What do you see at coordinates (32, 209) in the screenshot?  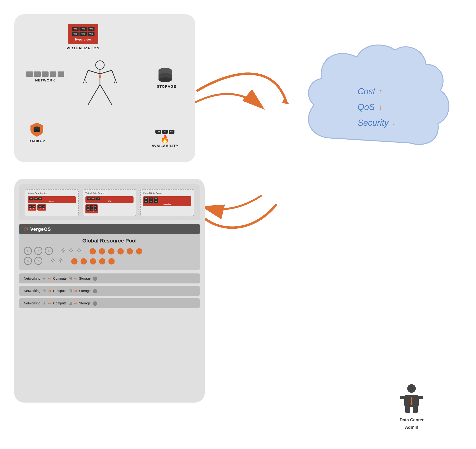 I see `vdc-app1-label: App 1` at bounding box center [32, 209].